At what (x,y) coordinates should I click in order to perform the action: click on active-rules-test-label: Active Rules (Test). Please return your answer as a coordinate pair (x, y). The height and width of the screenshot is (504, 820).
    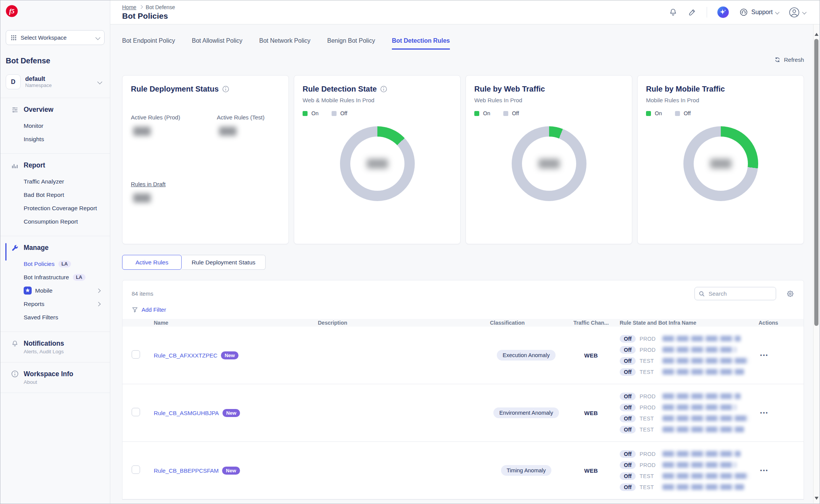
    Looking at the image, I should click on (240, 118).